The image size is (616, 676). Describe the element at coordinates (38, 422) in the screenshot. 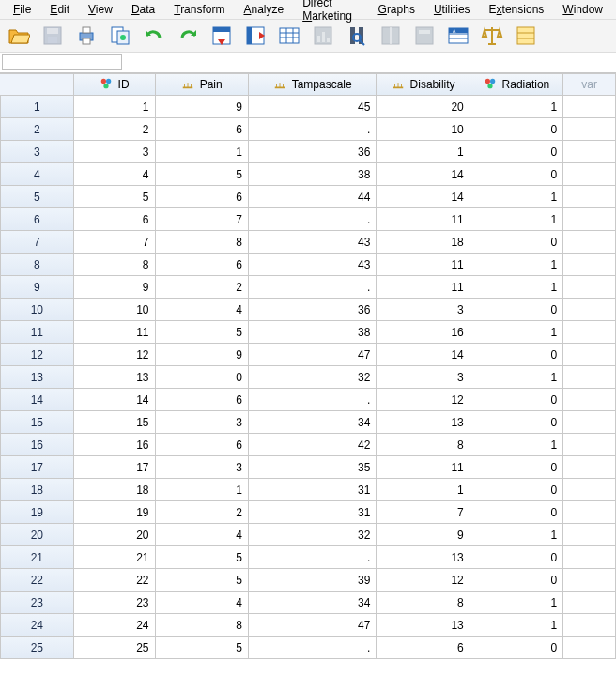

I see `row-header: 15` at that location.